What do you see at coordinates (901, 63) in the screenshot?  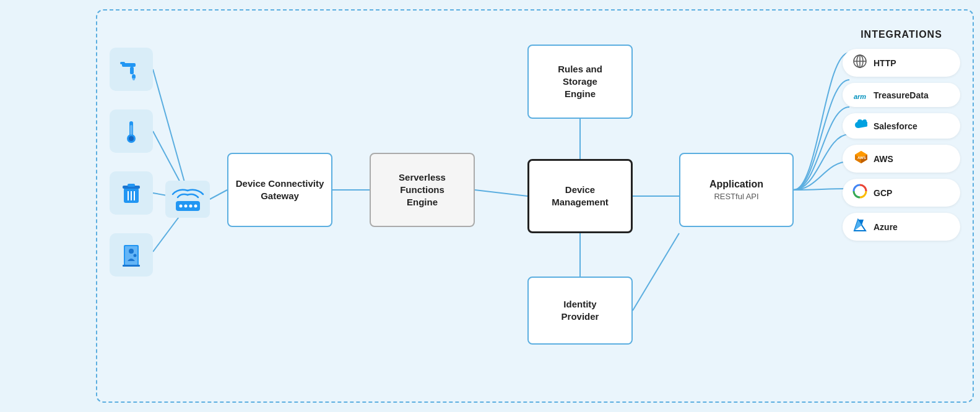 I see `integration-item-http: HTTP` at bounding box center [901, 63].